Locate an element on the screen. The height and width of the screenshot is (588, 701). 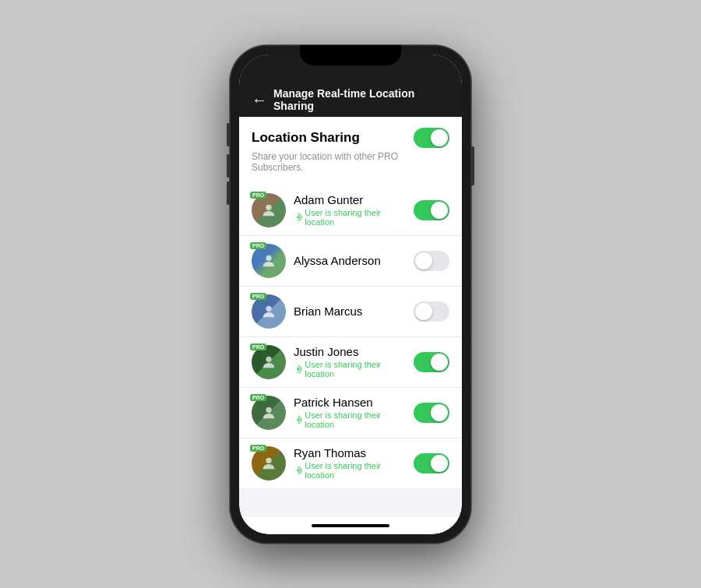
pro-badge-brian-marcus: PRO is located at coordinates (259, 296).